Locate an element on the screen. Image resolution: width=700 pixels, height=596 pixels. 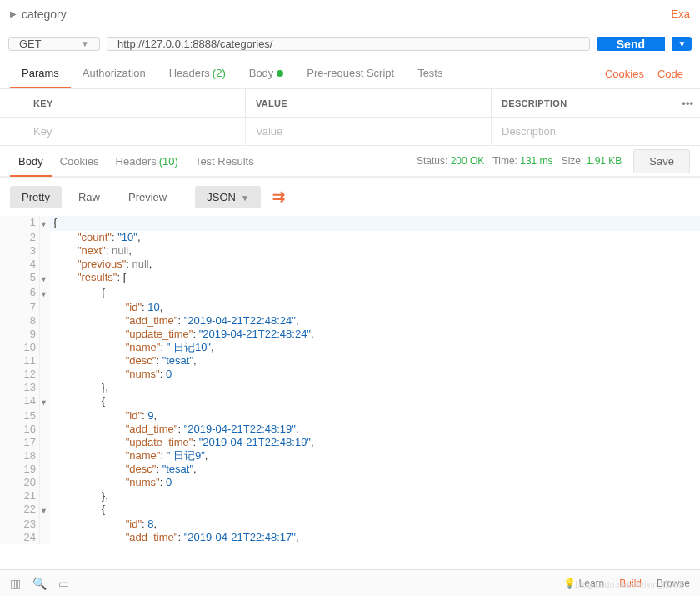
code-line: 9 "update_time": "2019-04-21T22:48:24", is located at coordinates (350, 334).